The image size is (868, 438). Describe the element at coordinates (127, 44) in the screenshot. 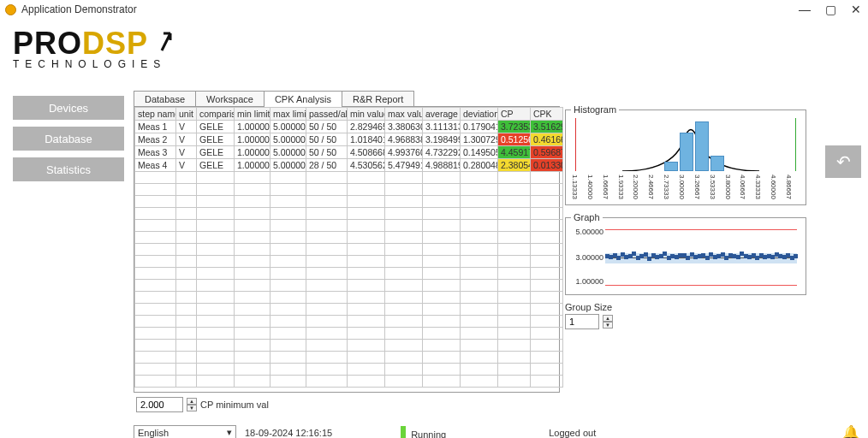

I see `logo-dsp: DSP` at that location.